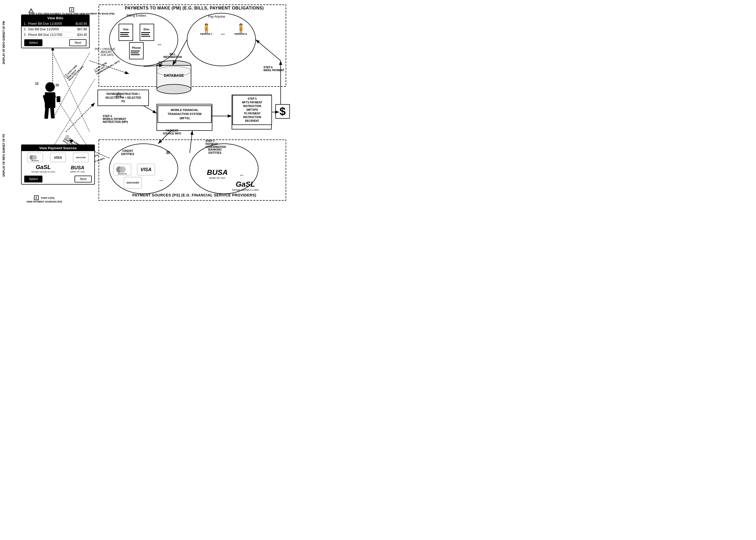  What do you see at coordinates (55, 24) in the screenshot?
I see `bill-item-1: 1. Power Bill Due 11/30/05 $143.54` at bounding box center [55, 24].